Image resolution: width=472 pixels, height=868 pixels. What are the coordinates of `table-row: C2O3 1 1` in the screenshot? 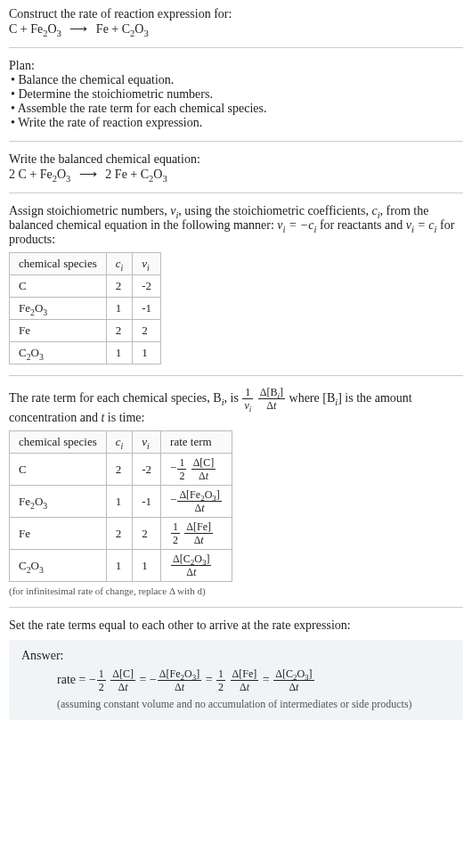 It's located at (85, 353).